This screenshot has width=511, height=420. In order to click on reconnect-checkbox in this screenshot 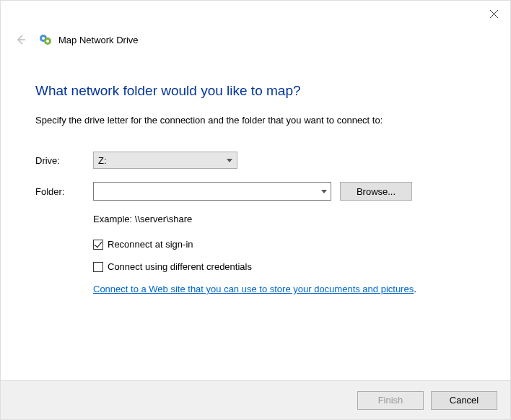, I will do `click(98, 245)`.